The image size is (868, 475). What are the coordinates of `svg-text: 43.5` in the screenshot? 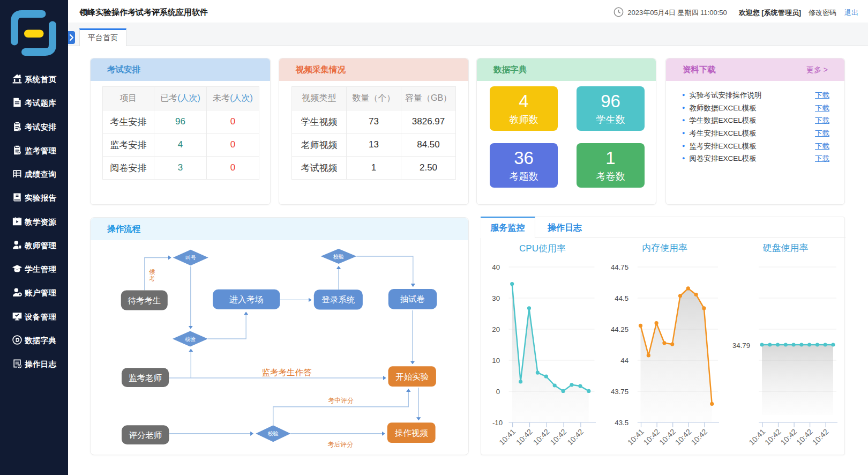 It's located at (622, 422).